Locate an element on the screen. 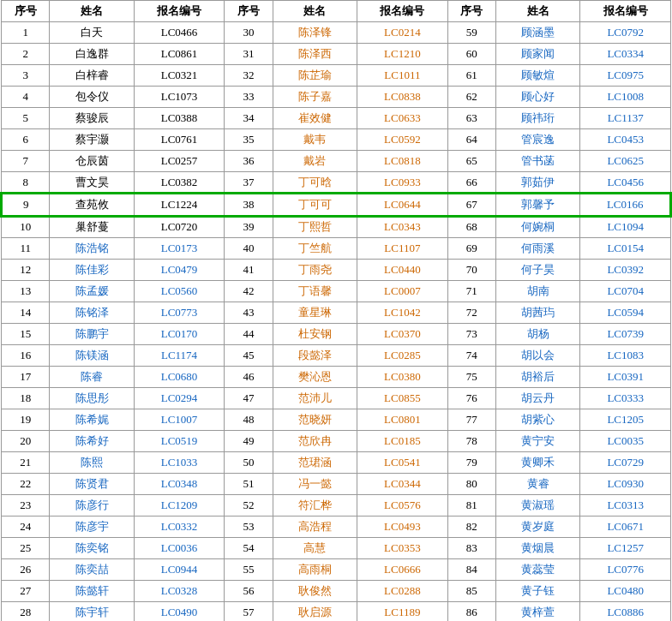 Image resolution: width=672 pixels, height=621 pixels. code-col1: LC1007 is located at coordinates (179, 420).